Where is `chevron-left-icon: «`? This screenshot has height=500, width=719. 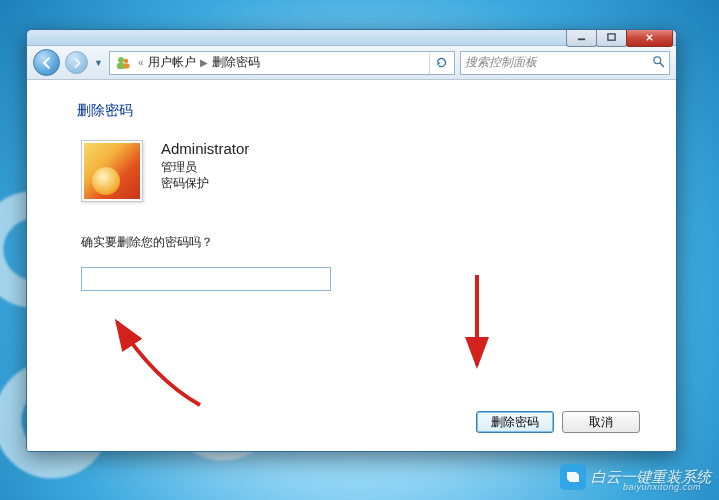
chevron-left-icon: « is located at coordinates (141, 62).